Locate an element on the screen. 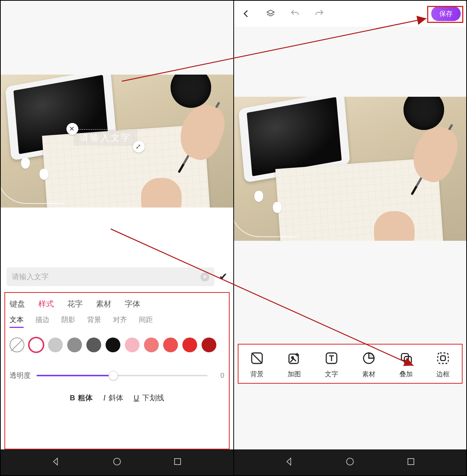 The width and height of the screenshot is (467, 476). subtab-background: 背景 is located at coordinates (94, 321).